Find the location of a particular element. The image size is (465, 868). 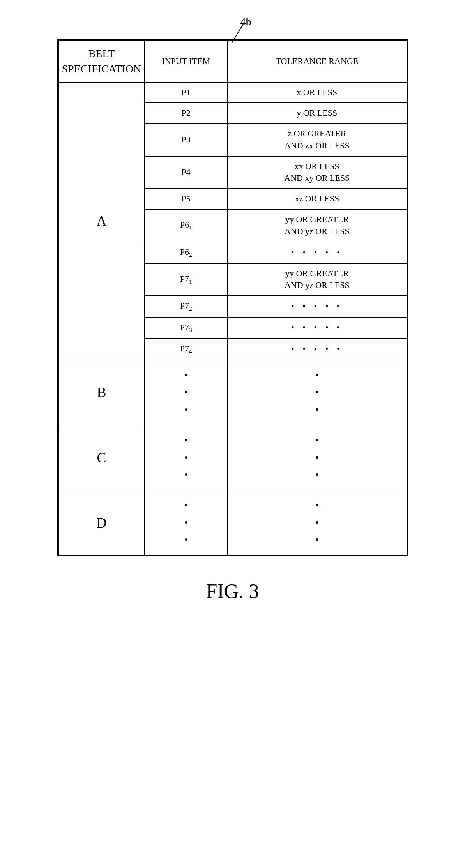

tolerance-c-dots: • • • is located at coordinates (317, 457).